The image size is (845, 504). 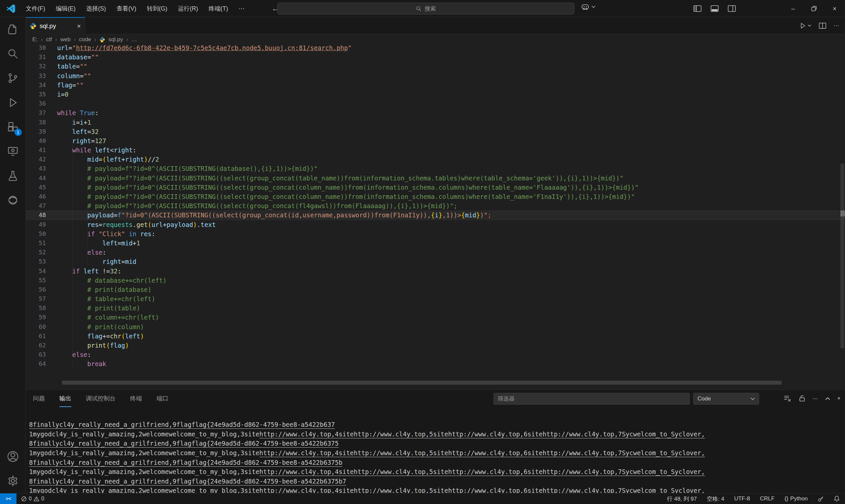 What do you see at coordinates (436, 178) in the screenshot?
I see `code-line: 44 # payload=f"?id=0^(ASCII(SUBSTRING((s…` at bounding box center [436, 178].